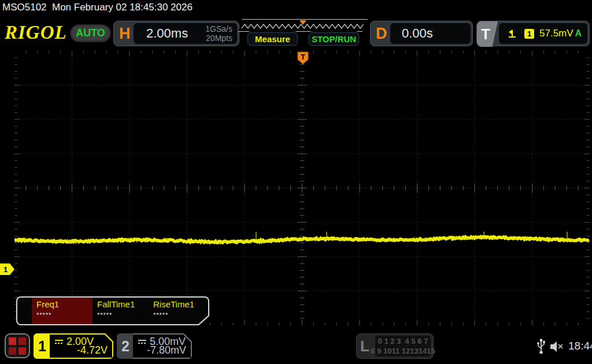 Image resolution: width=592 pixels, height=364 pixels. What do you see at coordinates (180, 304) in the screenshot?
I see `measurement-label: RiseTime1` at bounding box center [180, 304].